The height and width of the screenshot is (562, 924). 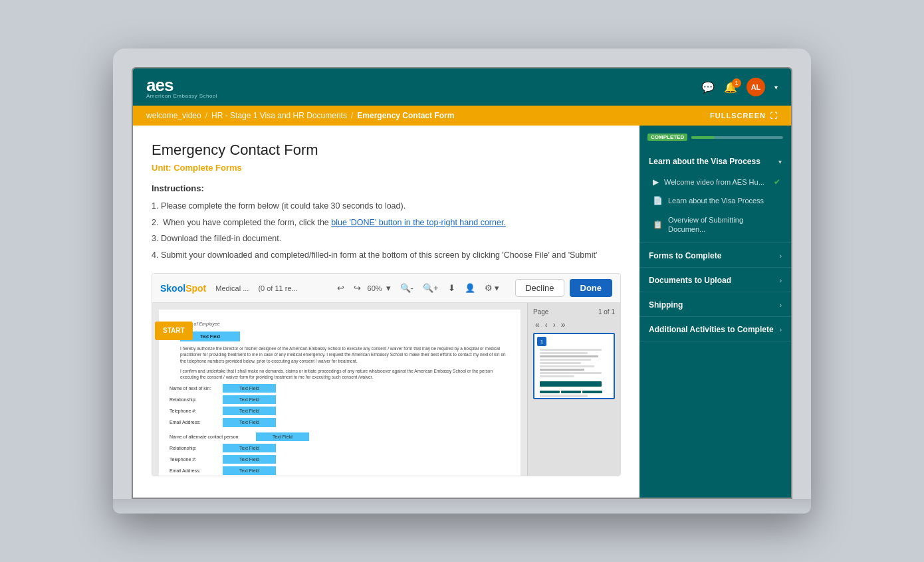 I want to click on instructions-list: 1. Please complete the form below (it co…, so click(x=386, y=231).